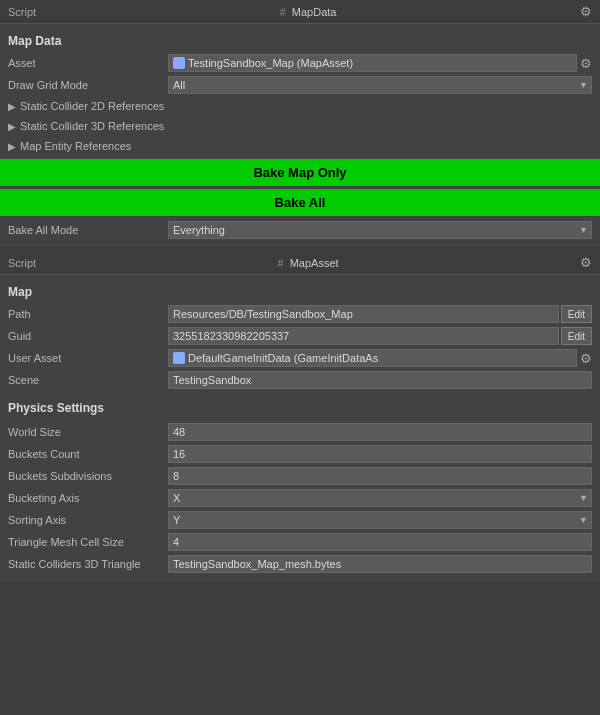  I want to click on bake-all-mode-select-wrapper: Everything ▼, so click(380, 230).